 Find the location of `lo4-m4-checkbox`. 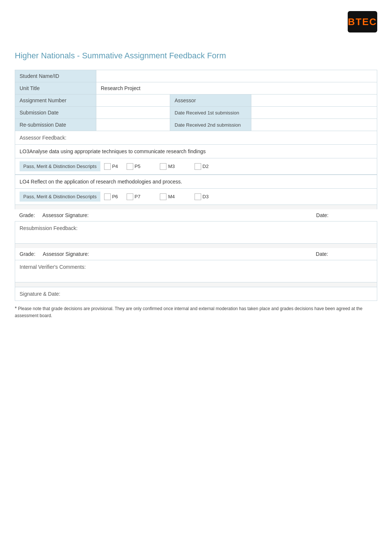

lo4-m4-checkbox is located at coordinates (163, 197).